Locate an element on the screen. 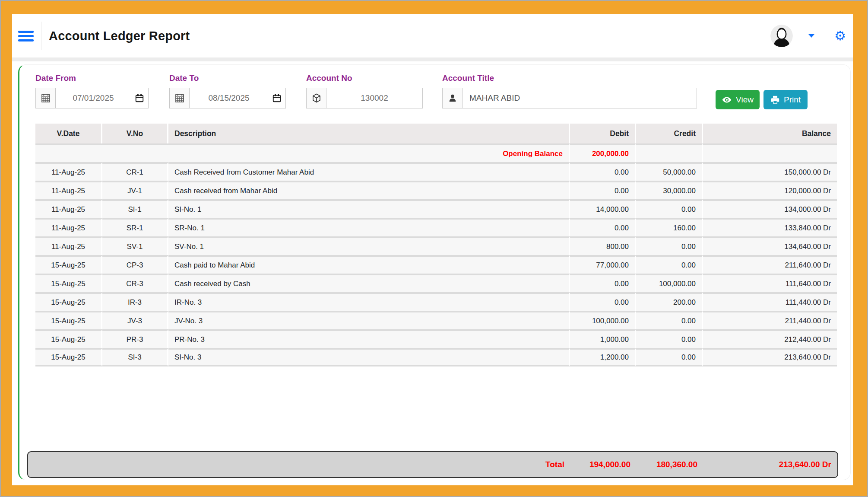 This screenshot has width=868, height=497. print-button: Print is located at coordinates (786, 99).